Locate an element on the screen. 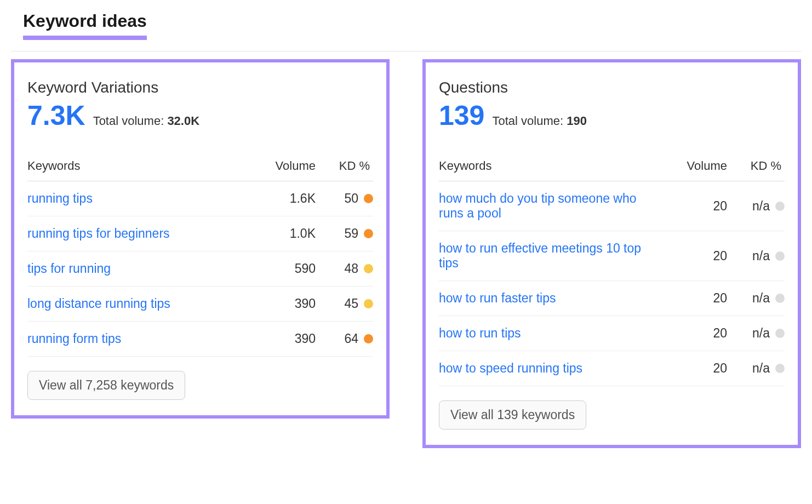  keyword-link: running form tips is located at coordinates (75, 339).